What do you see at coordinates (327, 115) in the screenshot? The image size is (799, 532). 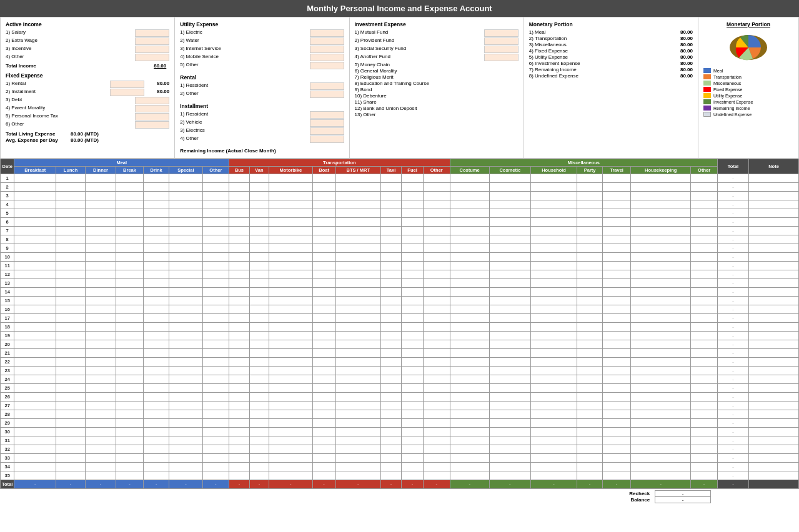 I see `resident-install-input` at bounding box center [327, 115].